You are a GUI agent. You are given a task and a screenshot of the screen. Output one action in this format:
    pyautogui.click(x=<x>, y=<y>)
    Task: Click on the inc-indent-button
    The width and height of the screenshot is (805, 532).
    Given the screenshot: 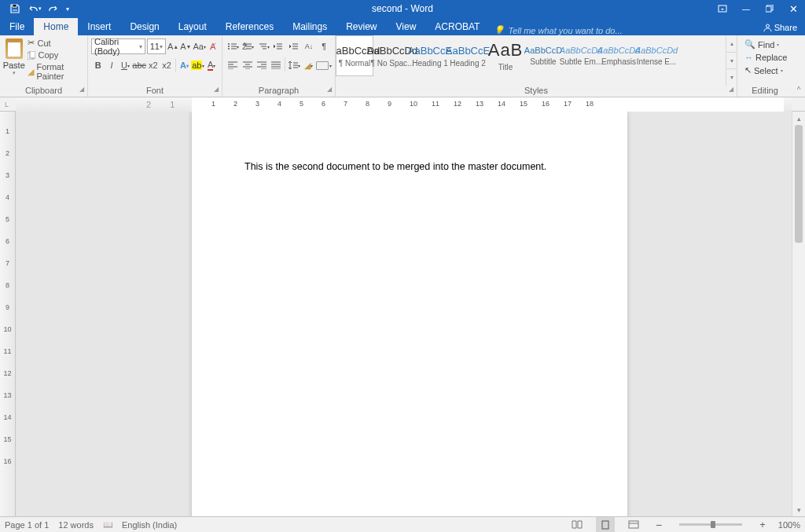 What is the action you would take?
    pyautogui.click(x=294, y=46)
    